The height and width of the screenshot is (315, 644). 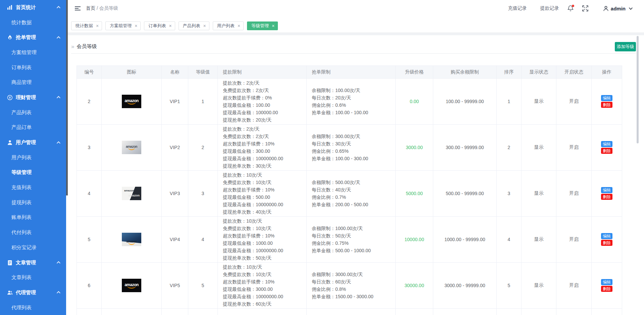 I want to click on sidebar-item-order-list: 订单列表, so click(x=33, y=68).